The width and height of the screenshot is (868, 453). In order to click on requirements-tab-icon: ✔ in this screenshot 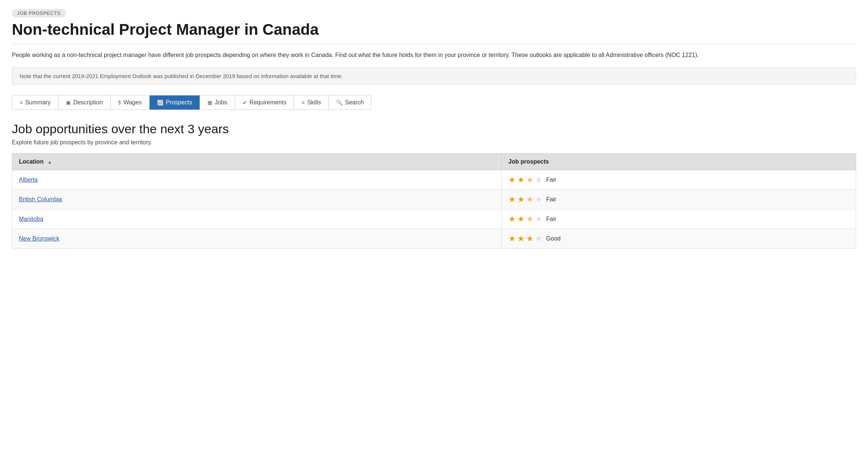, I will do `click(245, 103)`.